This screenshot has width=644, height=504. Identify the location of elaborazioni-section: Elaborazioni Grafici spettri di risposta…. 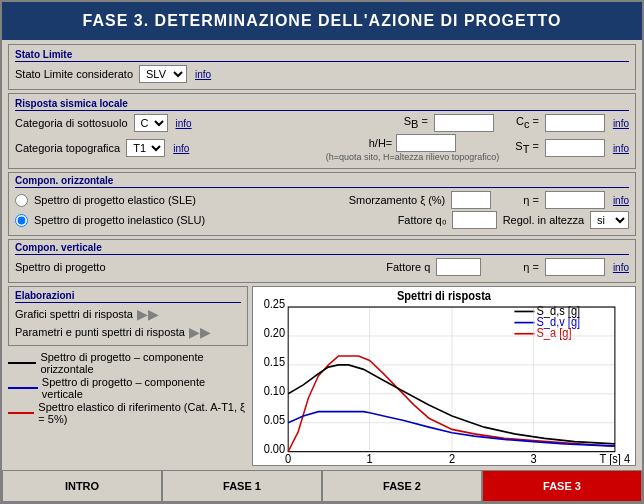
(128, 316).